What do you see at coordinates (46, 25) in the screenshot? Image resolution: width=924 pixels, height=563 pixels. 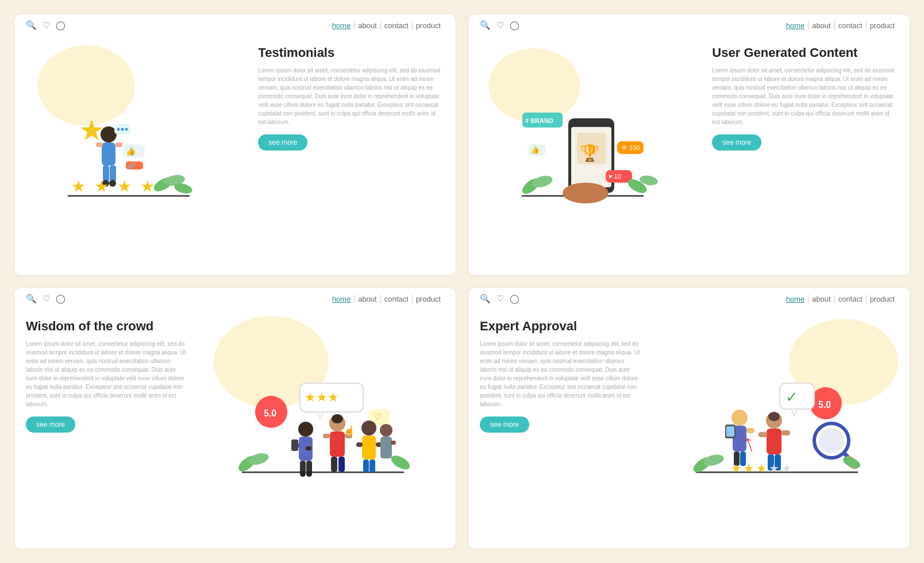 I see `heart-icon: ♡` at bounding box center [46, 25].